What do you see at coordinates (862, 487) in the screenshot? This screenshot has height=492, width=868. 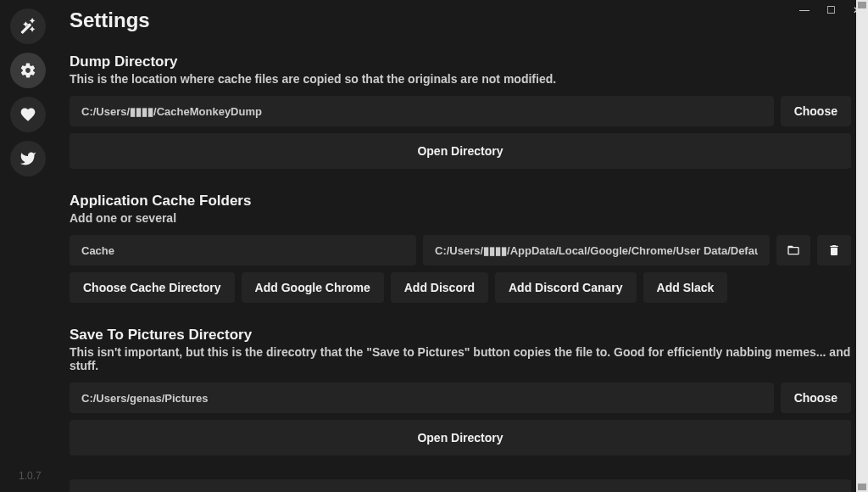 I see `scrollbar-down-arrow` at bounding box center [862, 487].